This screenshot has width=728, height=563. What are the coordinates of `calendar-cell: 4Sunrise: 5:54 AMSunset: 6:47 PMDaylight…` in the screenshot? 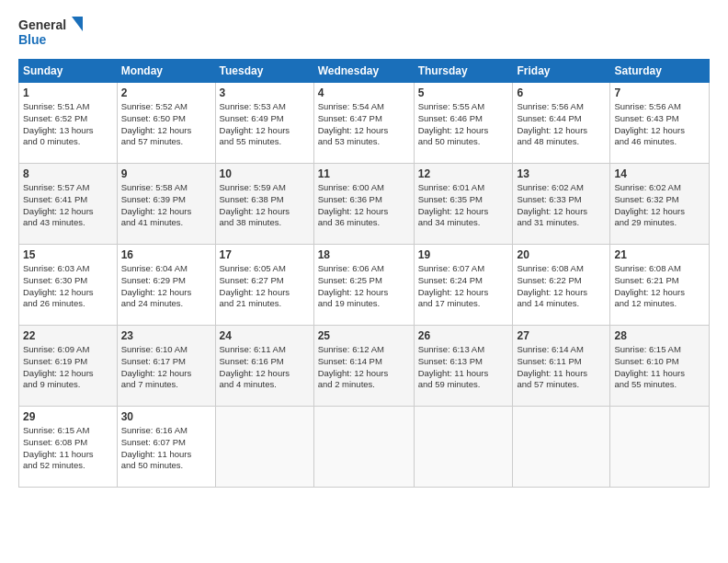 It's located at (364, 123).